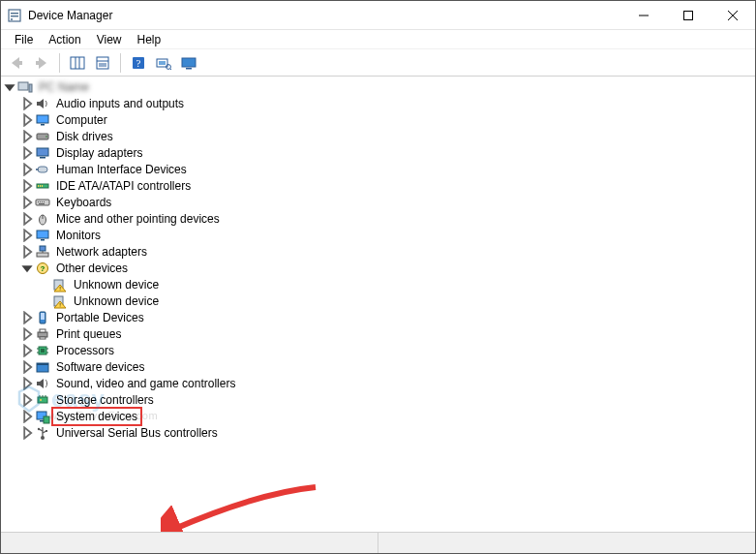 Image resolution: width=756 pixels, height=554 pixels. Describe the element at coordinates (387, 103) in the screenshot. I see `tree-item: Audio inputs and outputs` at that location.